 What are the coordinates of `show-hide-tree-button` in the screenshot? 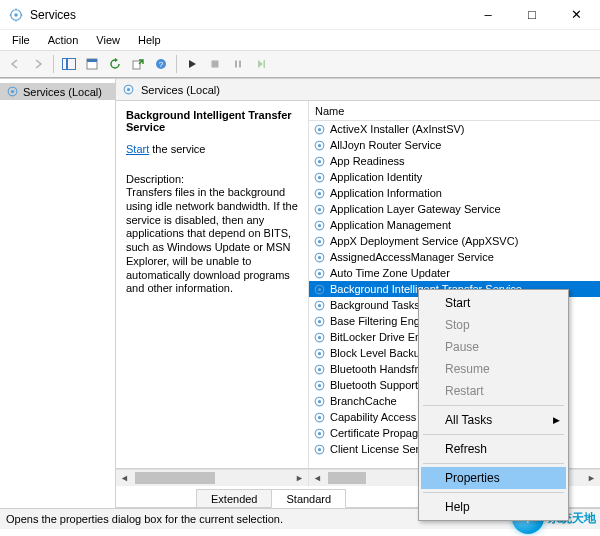 It's located at (69, 64).